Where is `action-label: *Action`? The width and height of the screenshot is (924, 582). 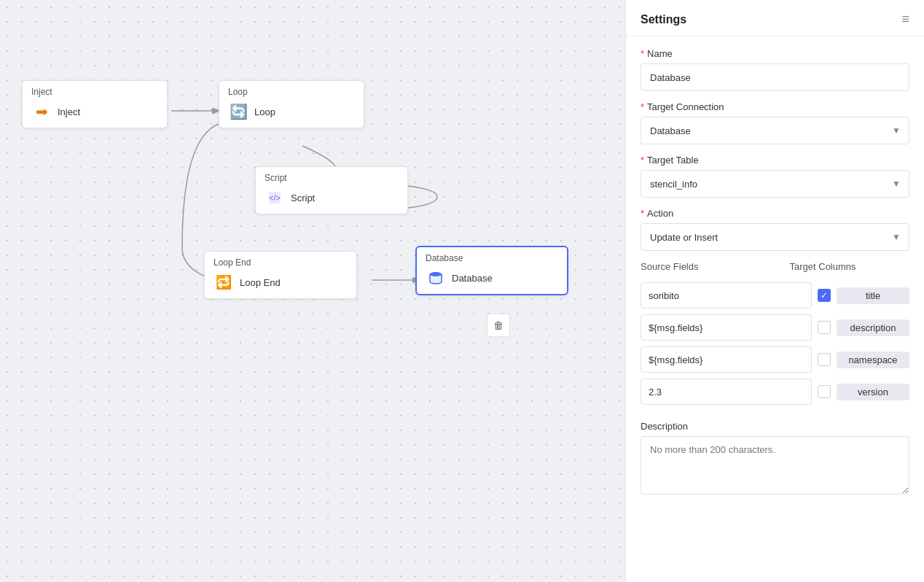
action-label: *Action is located at coordinates (775, 213).